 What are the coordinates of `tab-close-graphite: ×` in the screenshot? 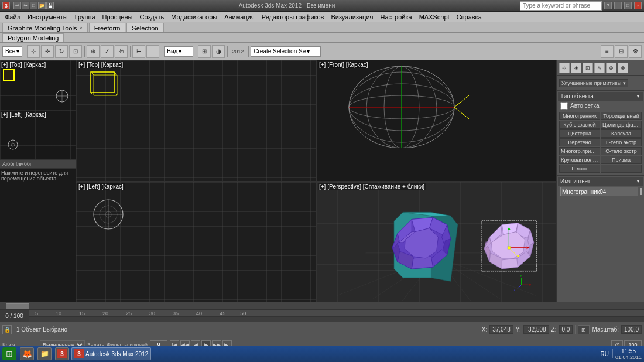 It's located at (81, 28).